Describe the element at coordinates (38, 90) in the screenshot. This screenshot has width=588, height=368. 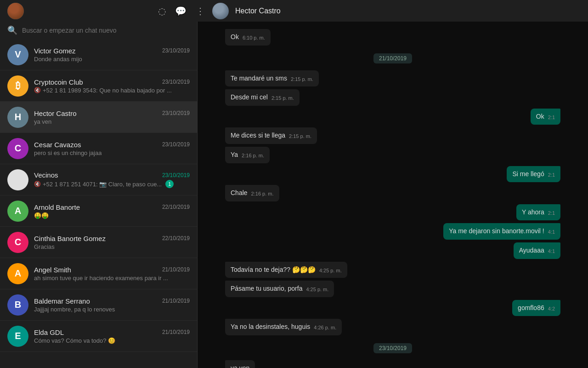
I see `muted-icon: 🔇` at that location.